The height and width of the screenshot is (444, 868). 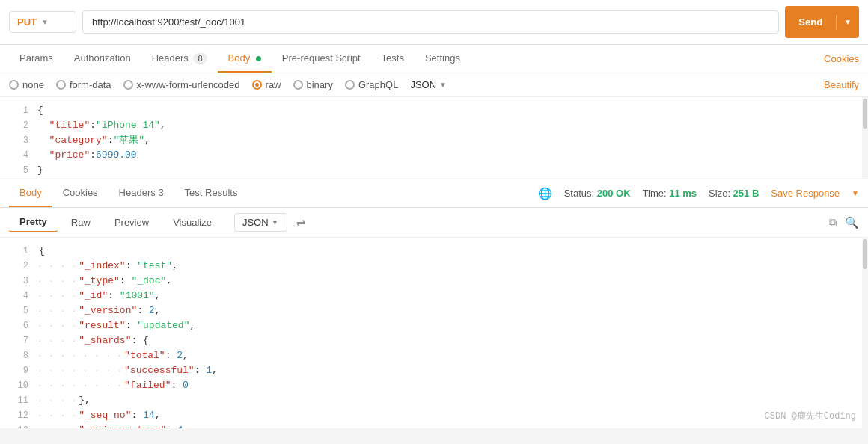 What do you see at coordinates (266, 85) in the screenshot?
I see `body-type-raw: raw` at bounding box center [266, 85].